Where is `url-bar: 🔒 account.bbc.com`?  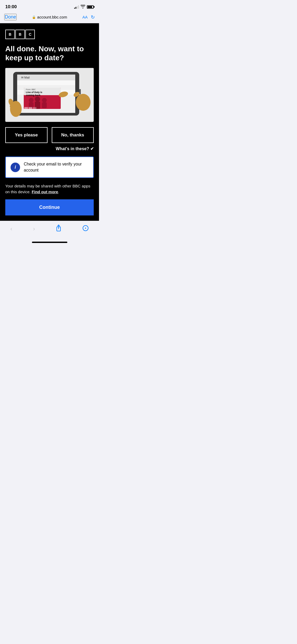 url-bar: 🔒 account.bbc.com is located at coordinates (50, 17).